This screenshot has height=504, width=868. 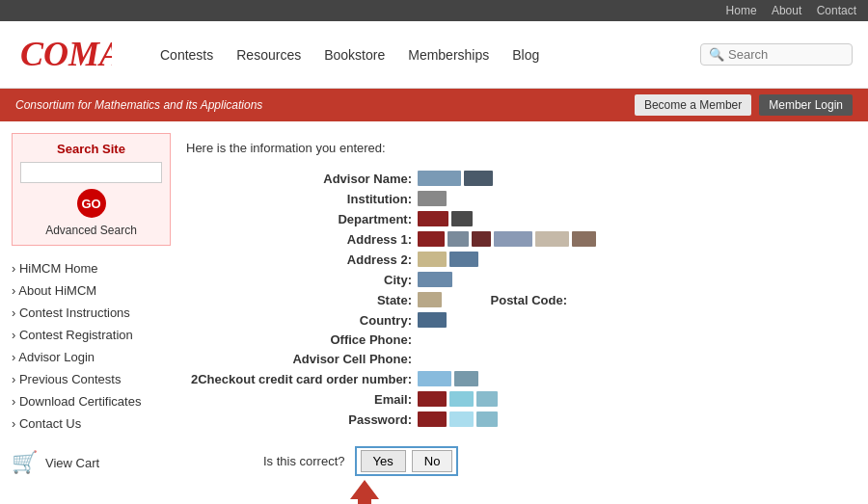 I want to click on email-label: Email:, so click(x=302, y=399).